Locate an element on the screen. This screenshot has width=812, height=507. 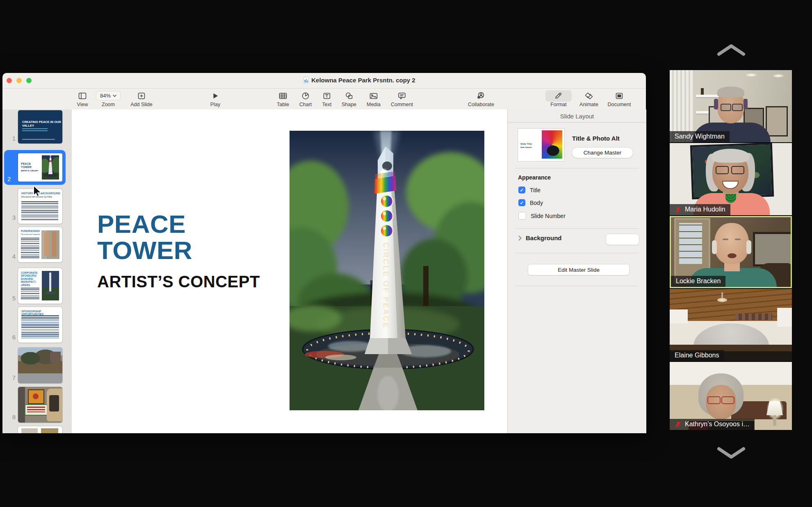
person-hair is located at coordinates (731, 92).